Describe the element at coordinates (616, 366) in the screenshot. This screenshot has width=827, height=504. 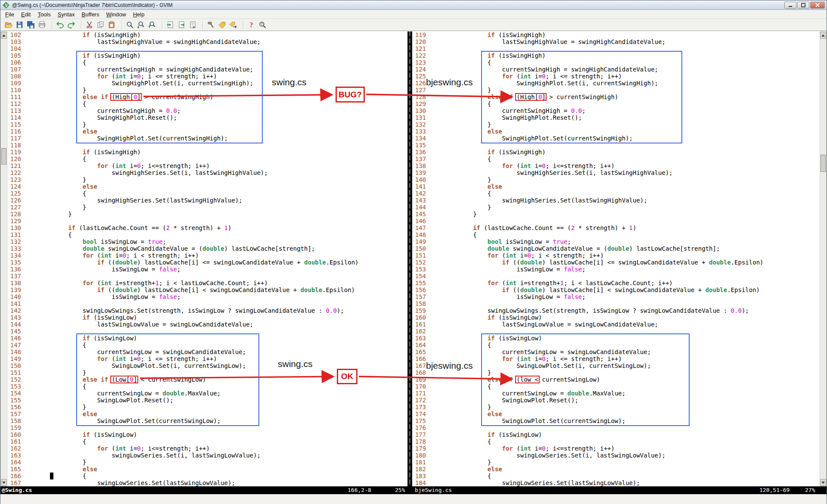
I see `code-line: 167 SwingLowPlot.Set(i, currentSwingLow)…` at that location.